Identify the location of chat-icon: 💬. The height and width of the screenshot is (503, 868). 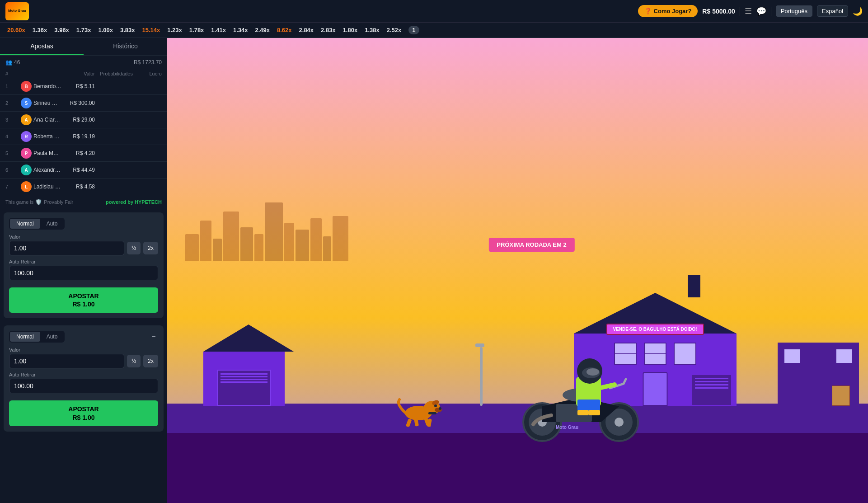
(761, 11).